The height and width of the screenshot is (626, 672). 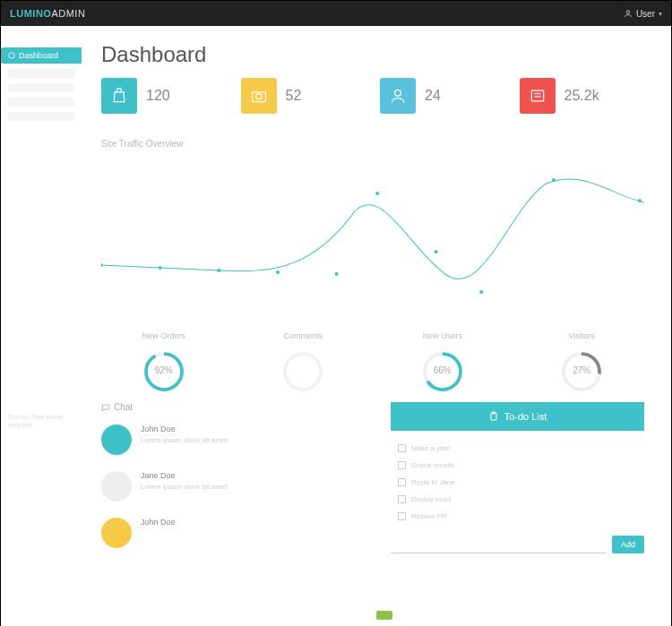 I want to click on chat-panel: Chat John Doe Lorem ipsum dolor sit amet…, so click(x=228, y=484).